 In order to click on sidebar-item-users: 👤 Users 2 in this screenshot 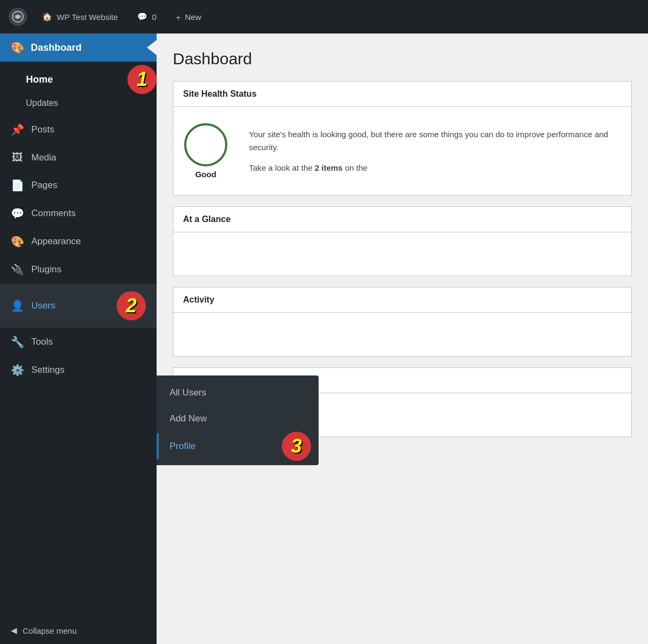, I will do `click(78, 306)`.